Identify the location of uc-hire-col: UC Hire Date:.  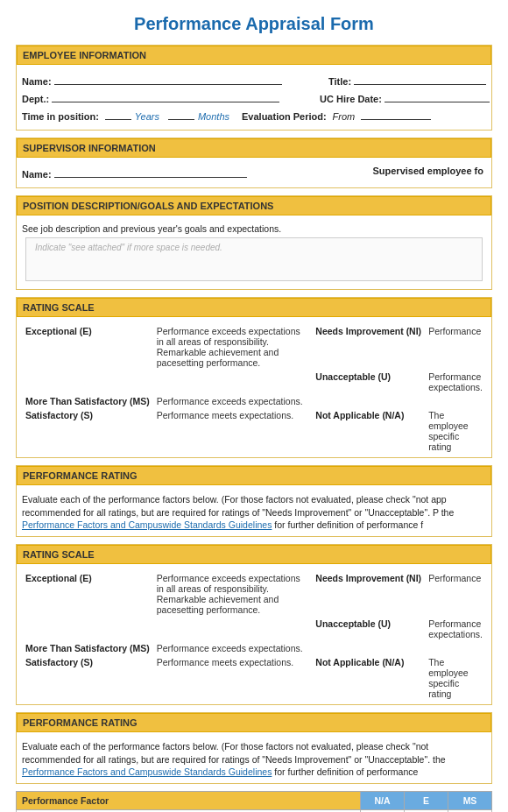
(403, 97).